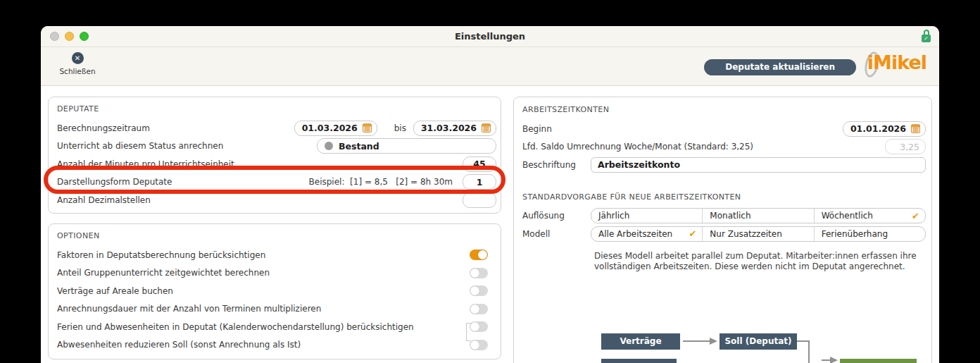 This screenshot has width=980, height=363. I want to click on option-label: Anrechnungsdauer mit der Anzahl von Term…, so click(263, 309).